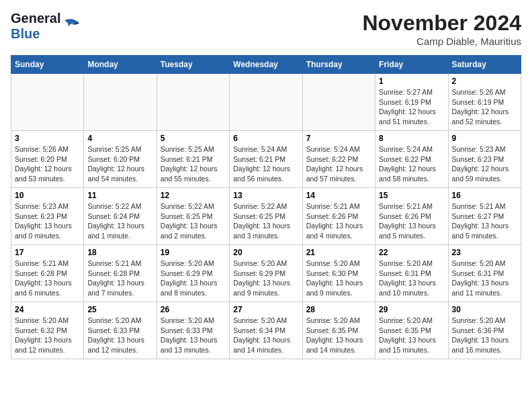 The height and width of the screenshot is (411, 532). Describe the element at coordinates (266, 138) in the screenshot. I see `day-number: 6` at that location.